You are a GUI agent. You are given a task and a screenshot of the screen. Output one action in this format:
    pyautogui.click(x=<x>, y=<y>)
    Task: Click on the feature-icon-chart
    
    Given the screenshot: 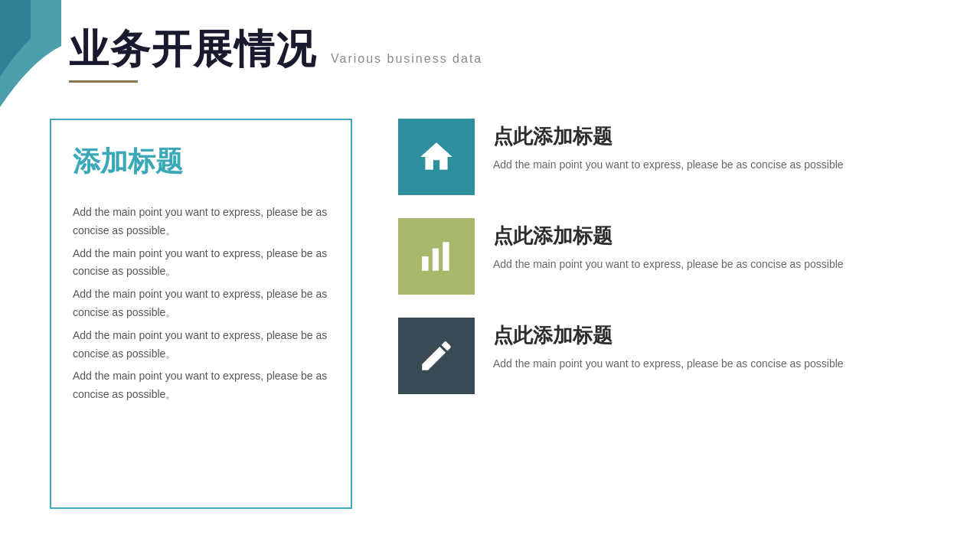 What is the action you would take?
    pyautogui.click(x=436, y=256)
    